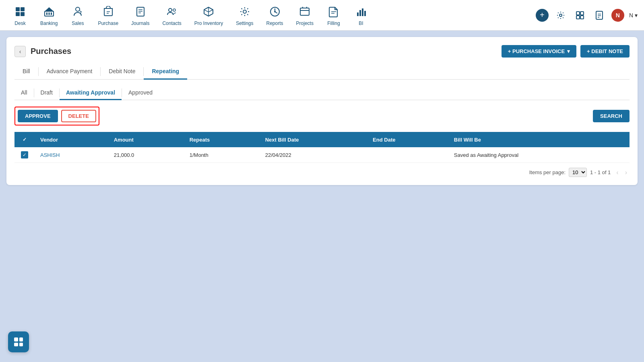 This screenshot has height=362, width=644. What do you see at coordinates (57, 116) in the screenshot?
I see `action-bar-left: APPROVE DELETE` at bounding box center [57, 116].